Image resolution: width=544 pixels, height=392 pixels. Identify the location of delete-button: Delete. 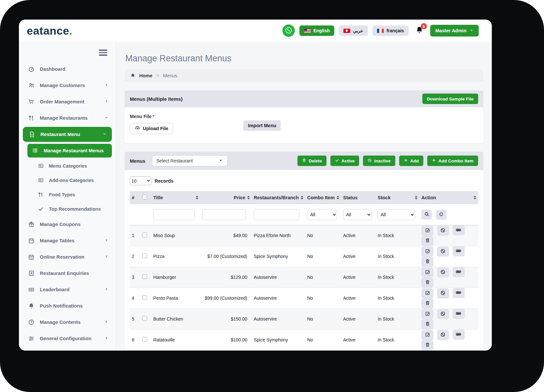
(312, 161).